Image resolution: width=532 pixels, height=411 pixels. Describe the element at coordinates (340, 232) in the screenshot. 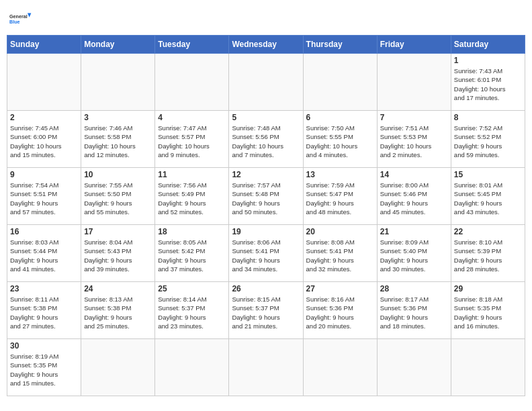

I see `day-number: 20` at that location.